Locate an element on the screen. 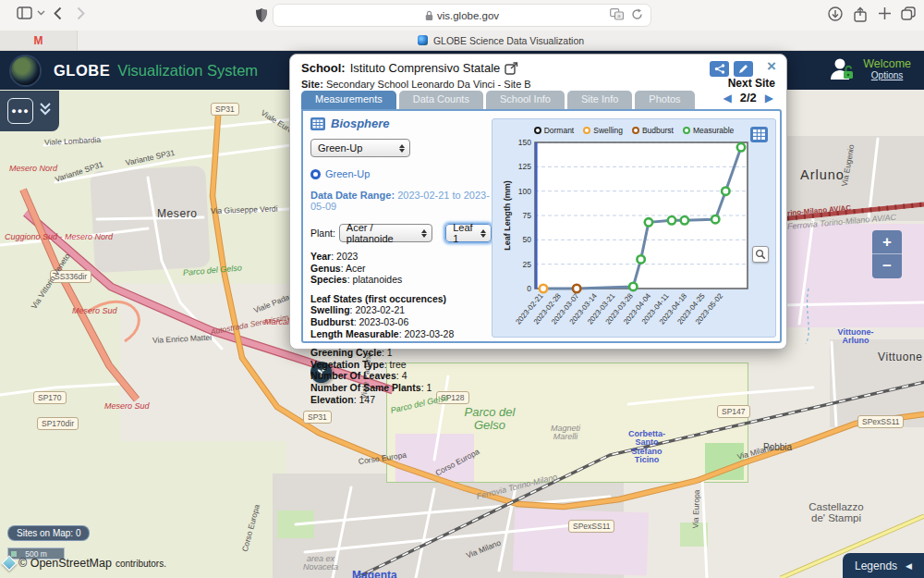  more-tools-button: ●●● is located at coordinates (20, 111).